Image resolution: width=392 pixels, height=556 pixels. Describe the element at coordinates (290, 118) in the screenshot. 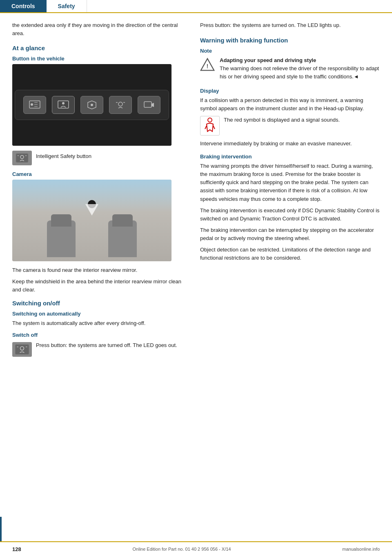

I see `display-section: Display If a collision with a person det…` at that location.